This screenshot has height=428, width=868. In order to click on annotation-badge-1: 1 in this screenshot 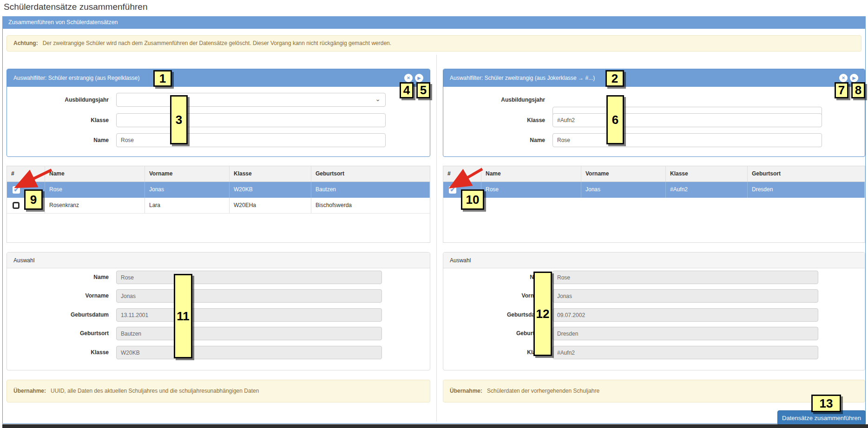, I will do `click(163, 78)`.